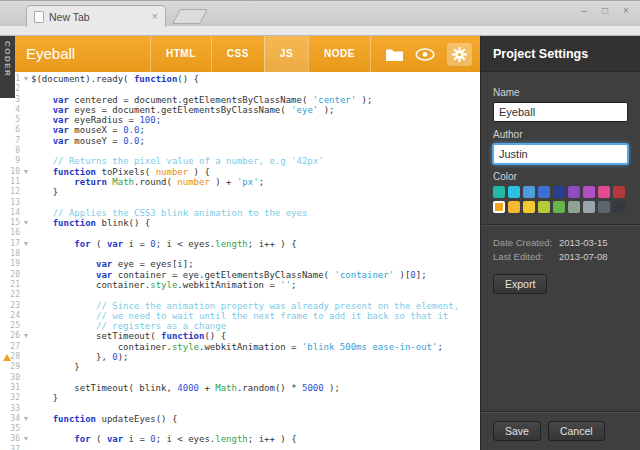 The image size is (640, 450). I want to click on line-number: 30, so click(12, 378).